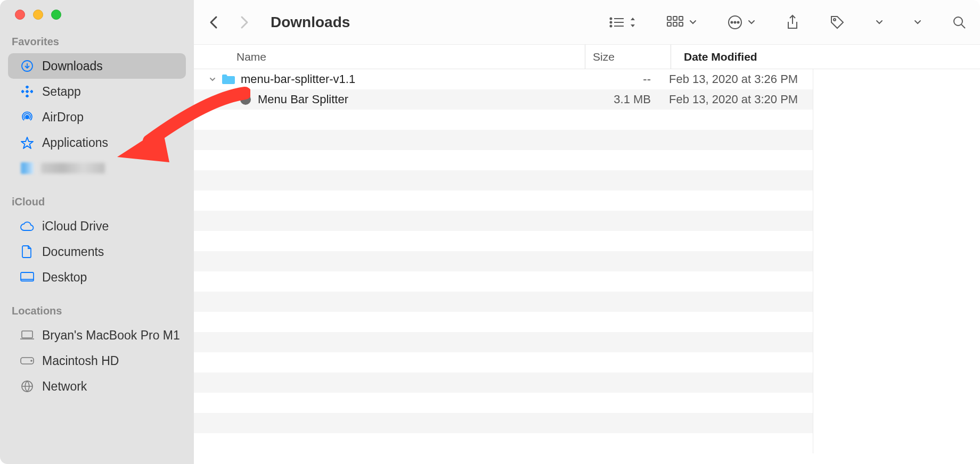  What do you see at coordinates (214, 22) in the screenshot?
I see `back-button` at bounding box center [214, 22].